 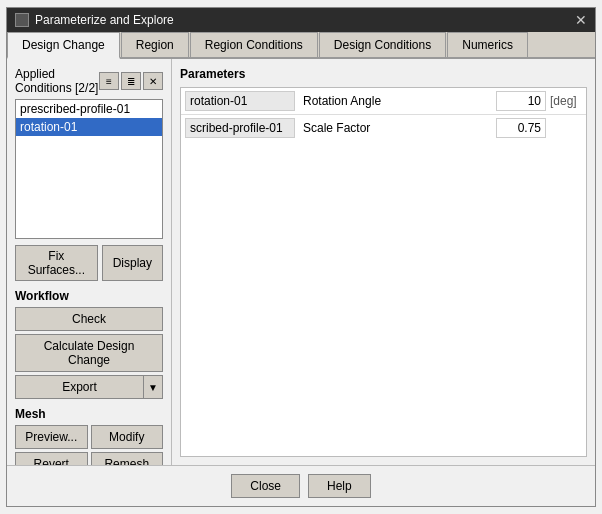 What do you see at coordinates (301, 46) in the screenshot?
I see `tab-bar: Design Change Region Region Conditions D…` at bounding box center [301, 46].